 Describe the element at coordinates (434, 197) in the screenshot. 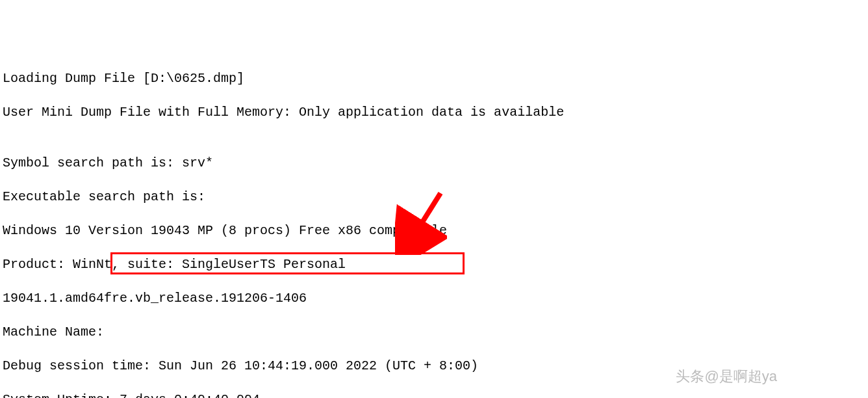

I see `exec-path-line: Executable search path is:` at that location.